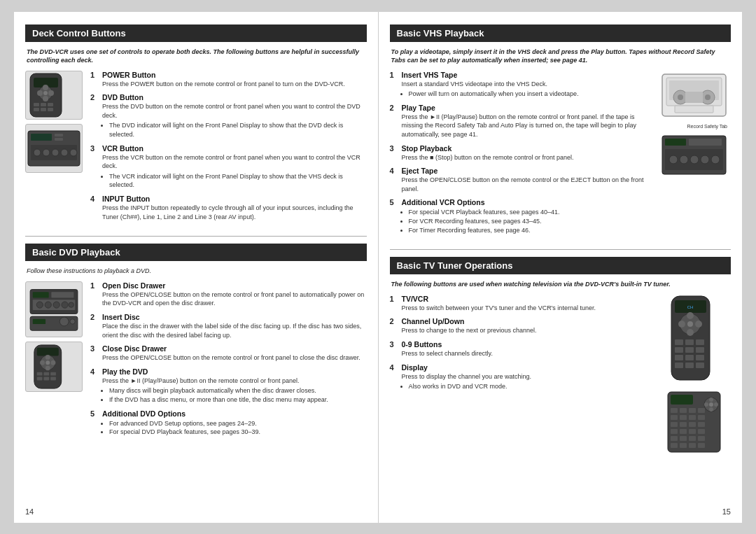 The image size is (756, 534). I want to click on vhs-images: Record Safety Tab, so click(696, 155).